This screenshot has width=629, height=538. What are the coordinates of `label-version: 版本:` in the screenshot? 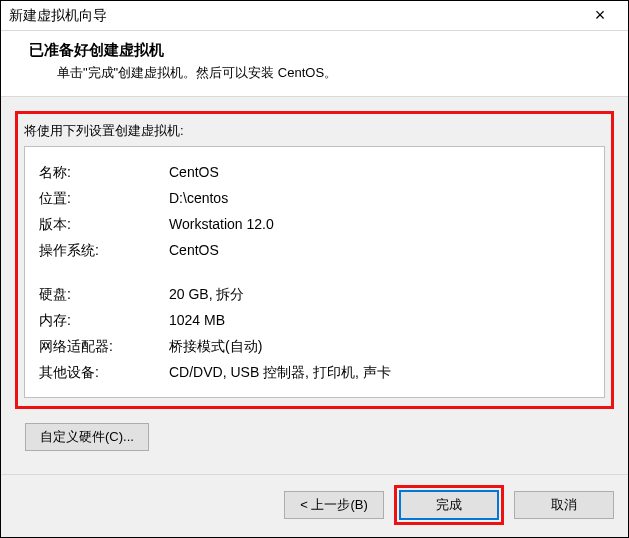 It's located at (104, 224).